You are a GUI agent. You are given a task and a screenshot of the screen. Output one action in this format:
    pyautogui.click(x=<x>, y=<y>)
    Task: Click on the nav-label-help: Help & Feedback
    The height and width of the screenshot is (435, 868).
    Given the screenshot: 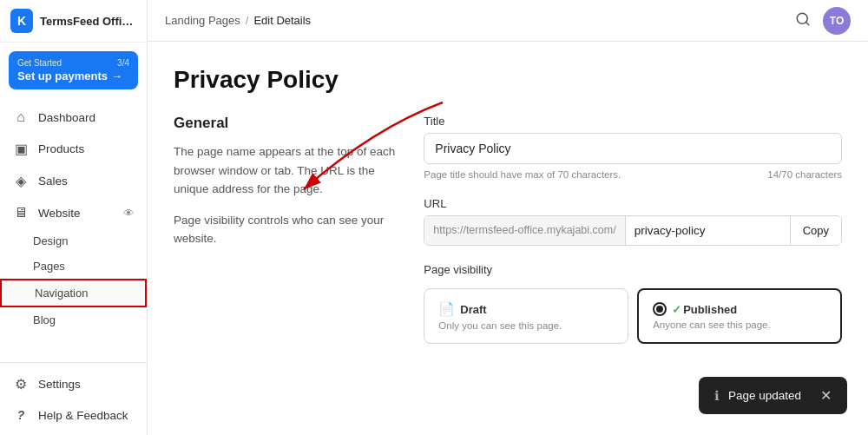 What is the action you would take?
    pyautogui.click(x=83, y=415)
    